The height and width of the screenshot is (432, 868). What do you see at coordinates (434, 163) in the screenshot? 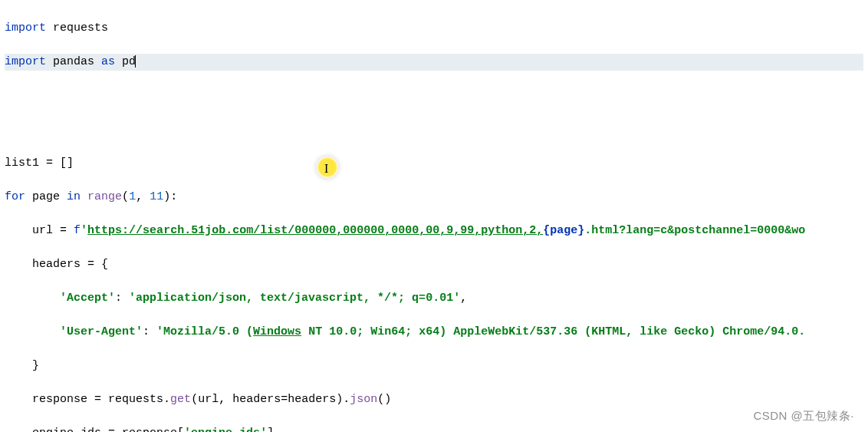
I see `code-line: list1 = []` at bounding box center [434, 163].